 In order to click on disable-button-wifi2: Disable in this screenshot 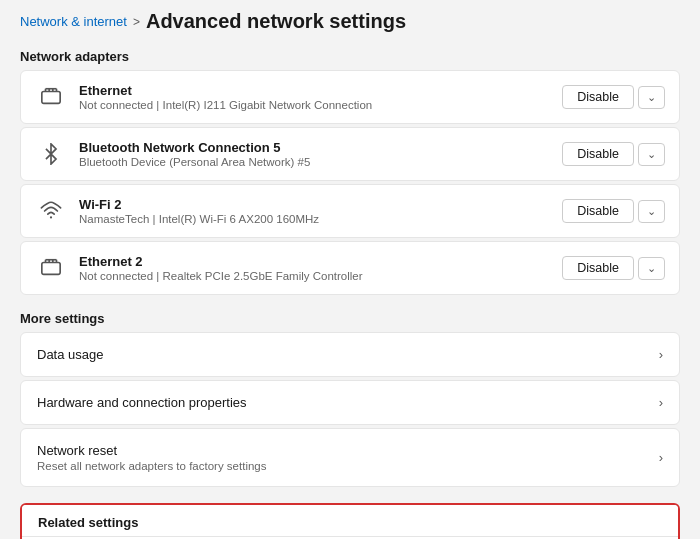, I will do `click(598, 211)`.